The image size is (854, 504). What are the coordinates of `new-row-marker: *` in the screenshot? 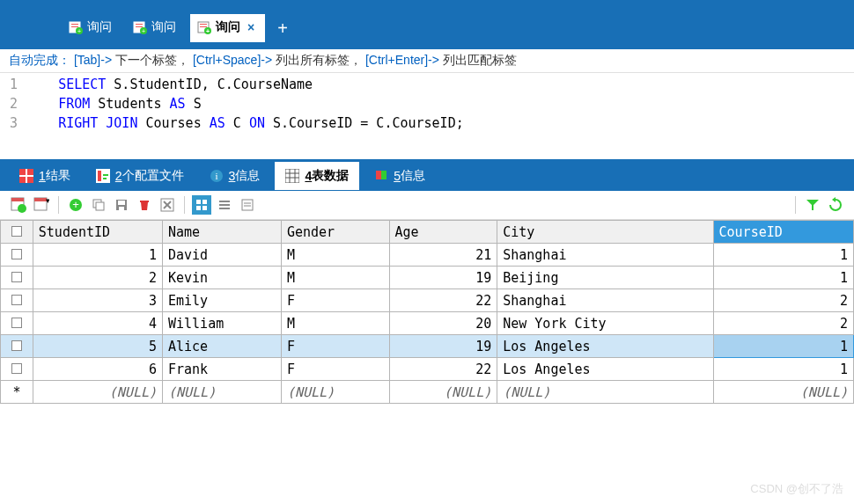 It's located at (18, 392).